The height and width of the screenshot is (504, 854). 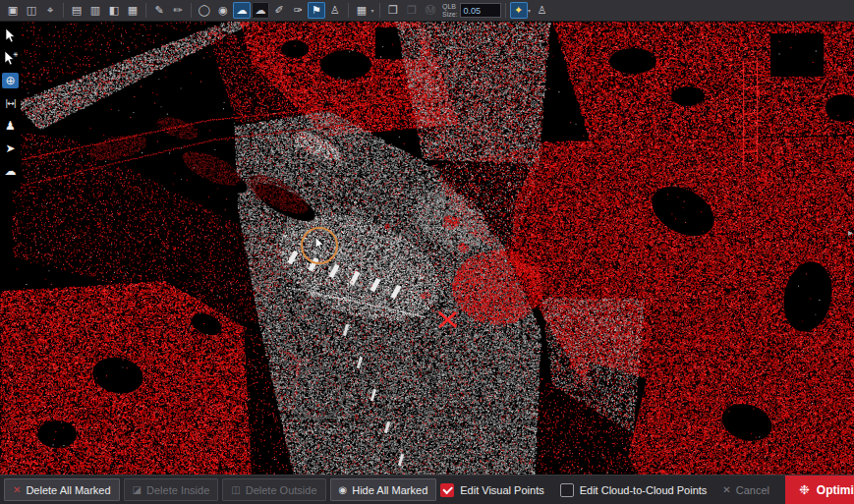 What do you see at coordinates (77, 10) in the screenshot?
I see `photo-view-icon: ▤` at bounding box center [77, 10].